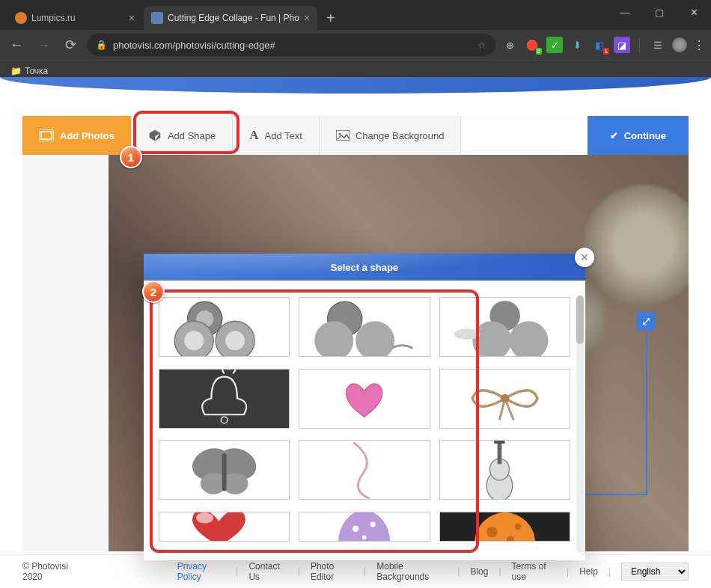  What do you see at coordinates (588, 572) in the screenshot?
I see `help-link: Help` at bounding box center [588, 572].